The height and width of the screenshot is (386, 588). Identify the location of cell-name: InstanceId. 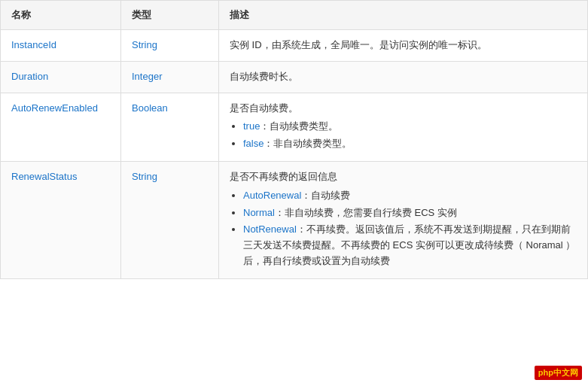
(61, 46).